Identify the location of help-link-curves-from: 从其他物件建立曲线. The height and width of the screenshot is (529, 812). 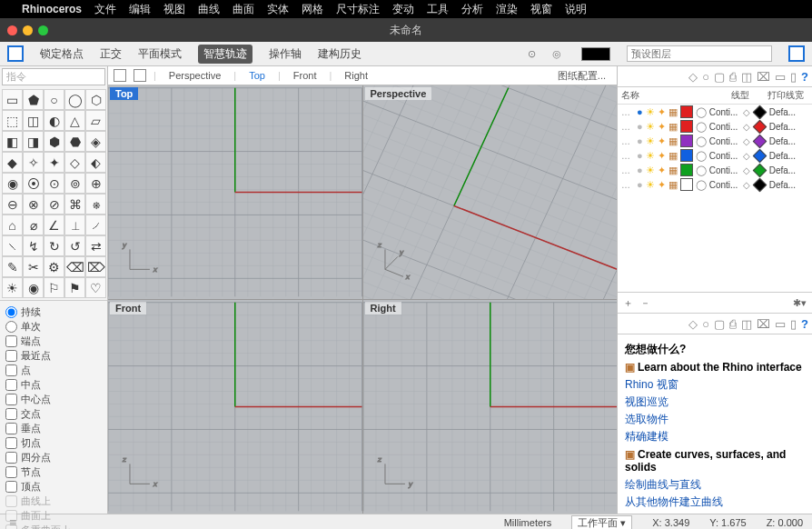
(715, 502).